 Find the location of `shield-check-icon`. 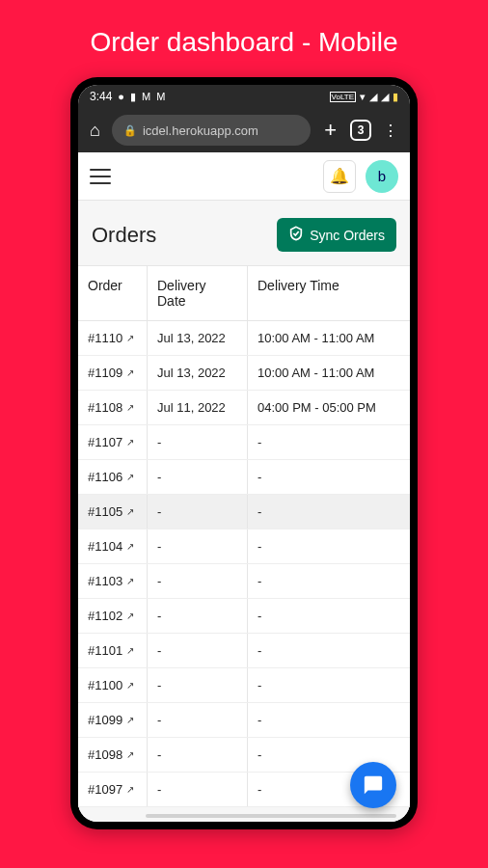

shield-check-icon is located at coordinates (296, 235).